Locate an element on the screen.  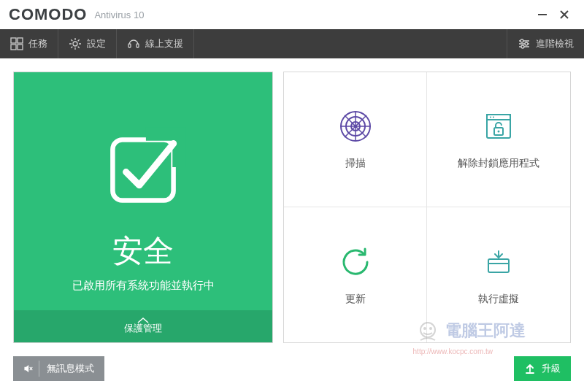
mute-icon is located at coordinates (28, 369).